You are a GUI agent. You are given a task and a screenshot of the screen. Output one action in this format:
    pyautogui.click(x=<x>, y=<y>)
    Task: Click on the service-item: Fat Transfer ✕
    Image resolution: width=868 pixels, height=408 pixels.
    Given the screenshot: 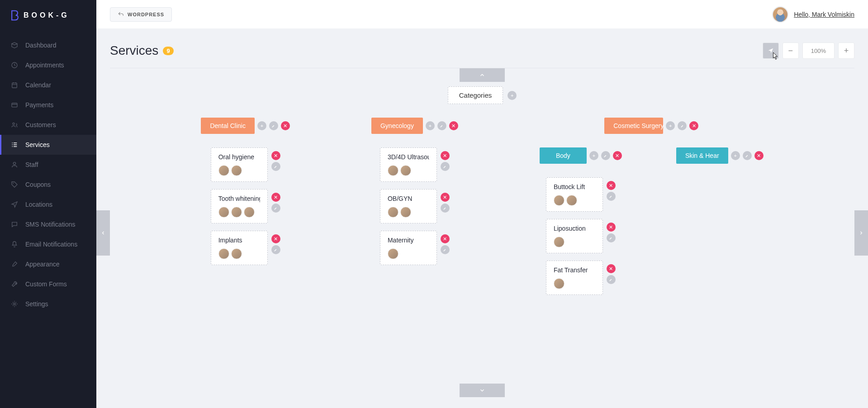 What is the action you would take?
    pyautogui.click(x=581, y=278)
    